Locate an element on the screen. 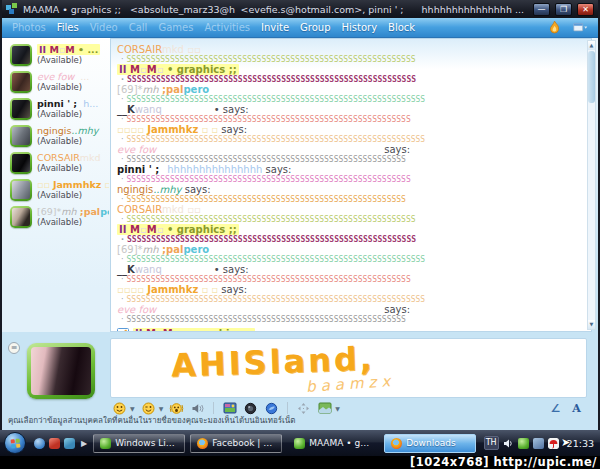  scroll-up-icon: ▲ is located at coordinates (592, 46).